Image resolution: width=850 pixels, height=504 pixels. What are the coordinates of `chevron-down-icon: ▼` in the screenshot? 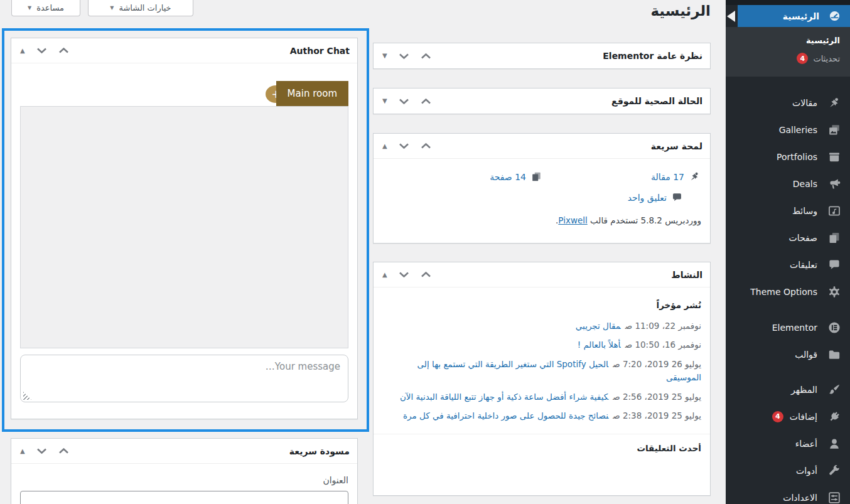 It's located at (112, 8).